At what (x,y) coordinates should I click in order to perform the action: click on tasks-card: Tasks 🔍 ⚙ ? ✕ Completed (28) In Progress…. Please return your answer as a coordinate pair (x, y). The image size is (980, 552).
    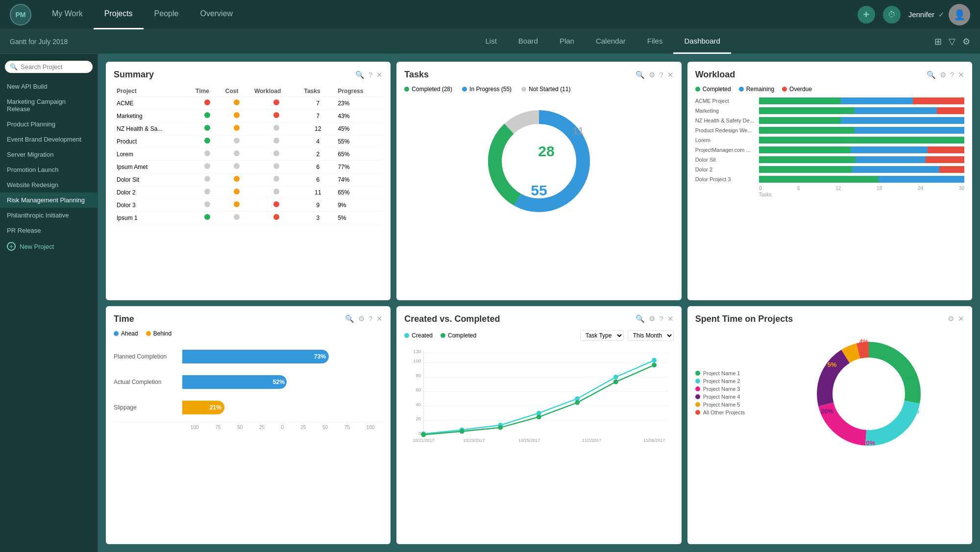
    Looking at the image, I should click on (539, 181).